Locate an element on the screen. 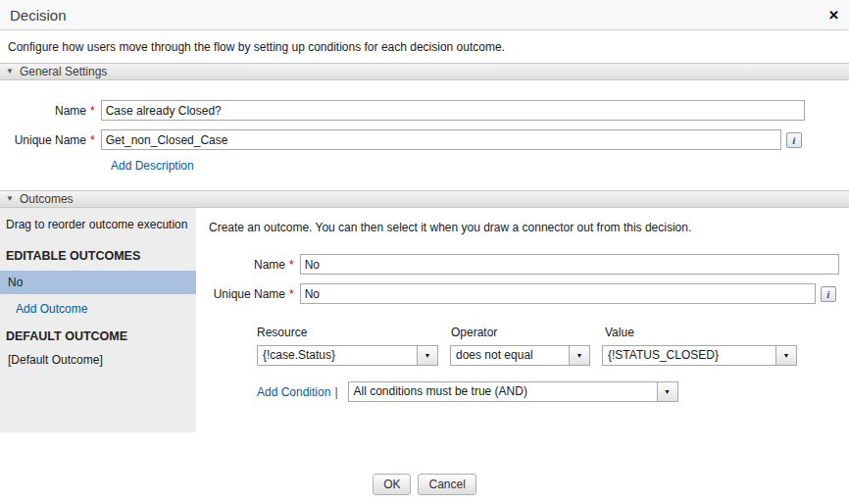 This screenshot has width=849, height=504. value-column-label: Value is located at coordinates (703, 332).